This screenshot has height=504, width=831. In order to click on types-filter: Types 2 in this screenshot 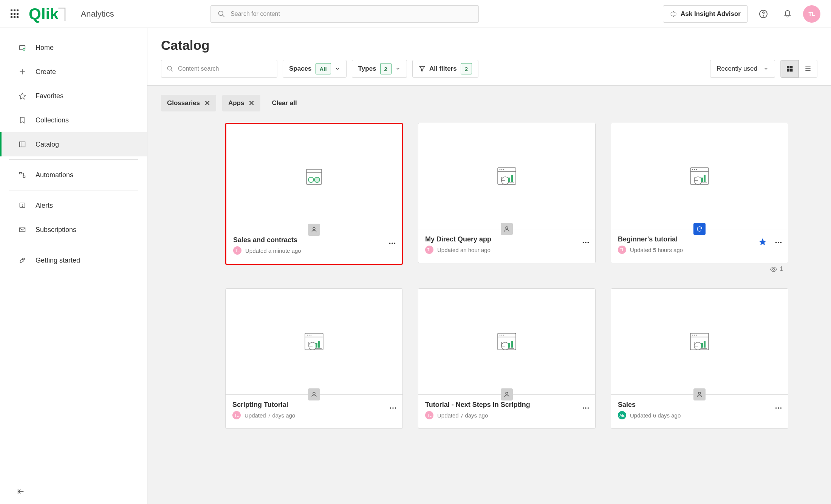, I will do `click(379, 69)`.